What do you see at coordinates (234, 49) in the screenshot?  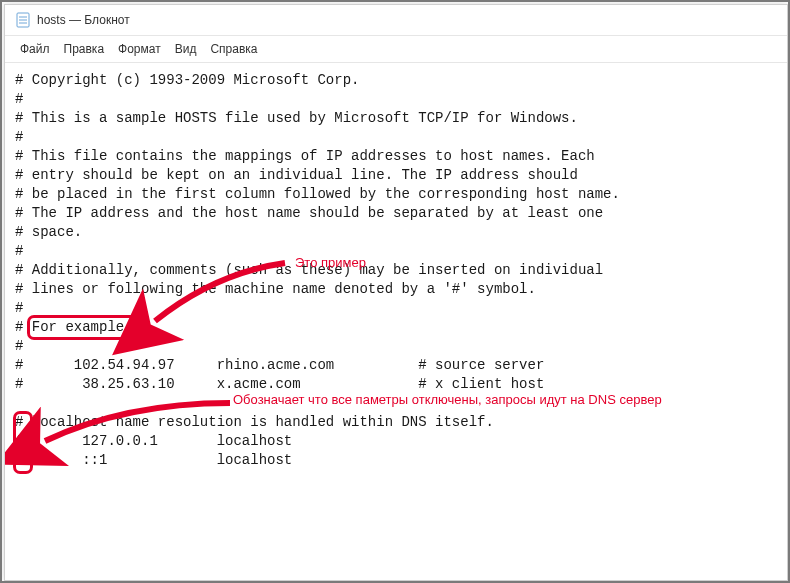 I see `menu-help: Справка` at bounding box center [234, 49].